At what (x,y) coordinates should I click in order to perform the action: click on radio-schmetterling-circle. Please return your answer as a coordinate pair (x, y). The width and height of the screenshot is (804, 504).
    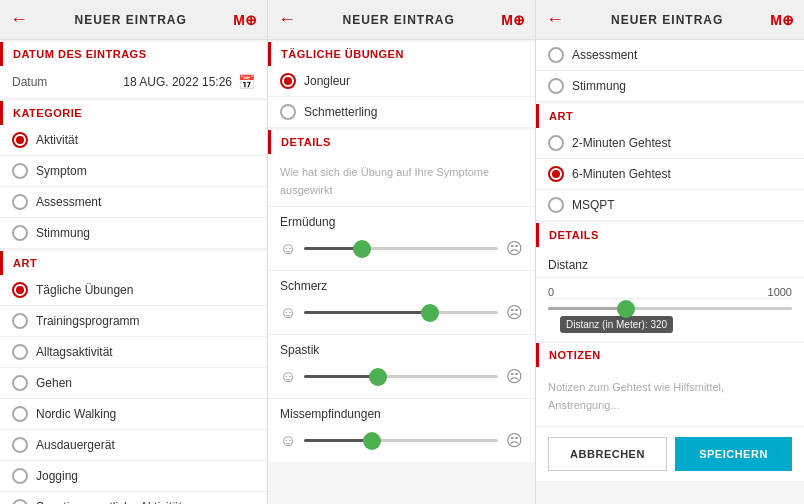
    Looking at the image, I should click on (288, 112).